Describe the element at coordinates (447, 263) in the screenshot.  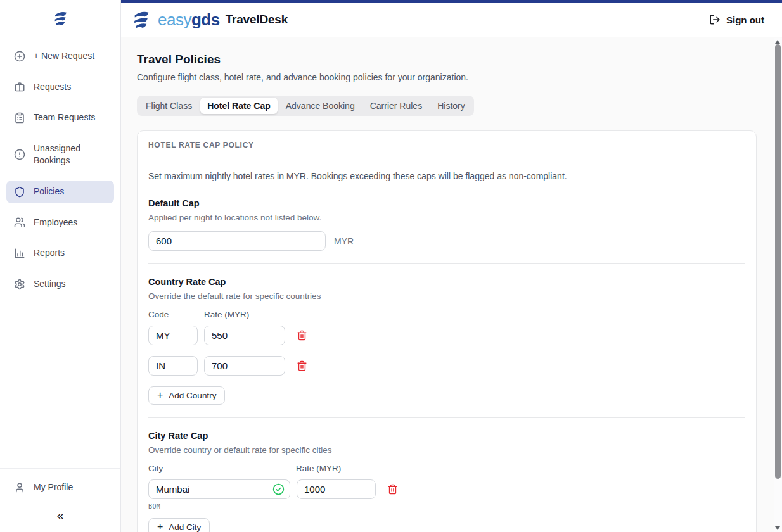
I see `section-divider` at that location.